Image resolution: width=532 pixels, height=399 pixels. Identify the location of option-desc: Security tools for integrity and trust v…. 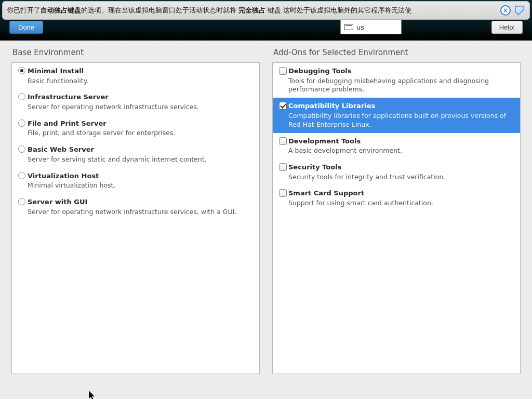
(402, 178).